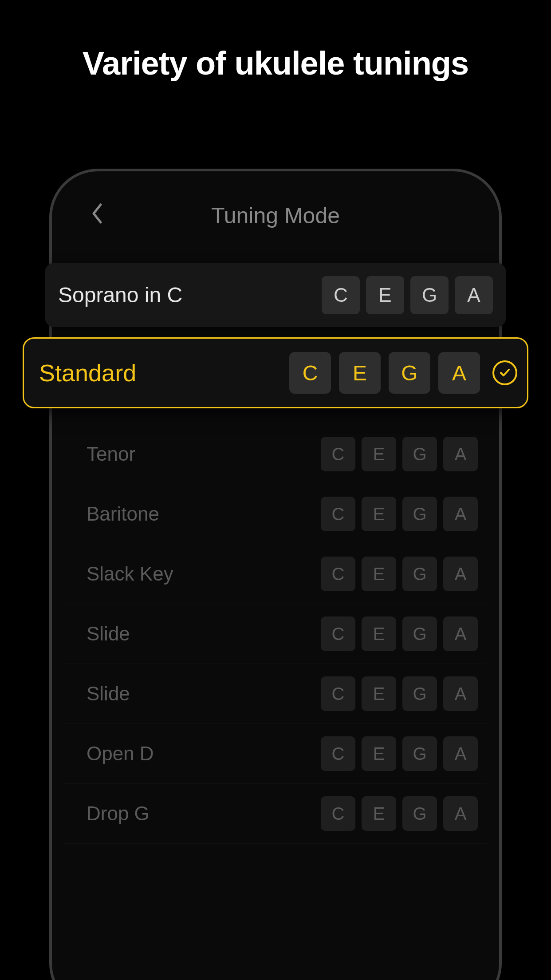  Describe the element at coordinates (123, 514) in the screenshot. I see `tuning-label: Baritone` at that location.